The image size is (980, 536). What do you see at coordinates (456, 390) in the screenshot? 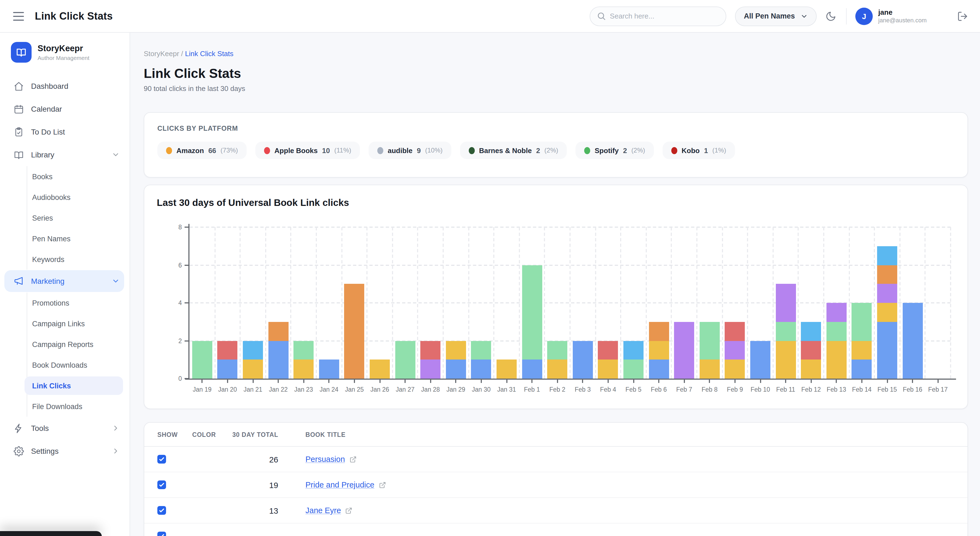
I see `x-tick-label: Jan 29` at bounding box center [456, 390].